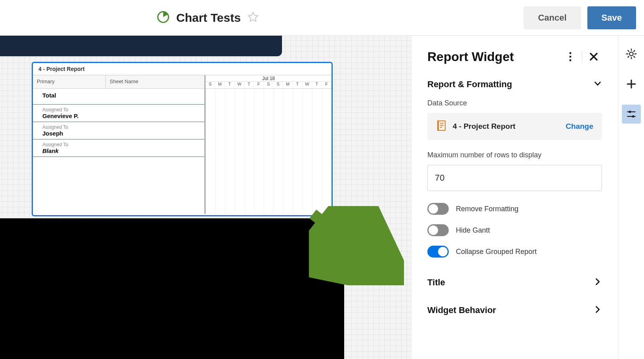  What do you see at coordinates (119, 151) in the screenshot?
I see `grid-rows: Total Assigned To Genevieve P. Assigned …` at bounding box center [119, 151].